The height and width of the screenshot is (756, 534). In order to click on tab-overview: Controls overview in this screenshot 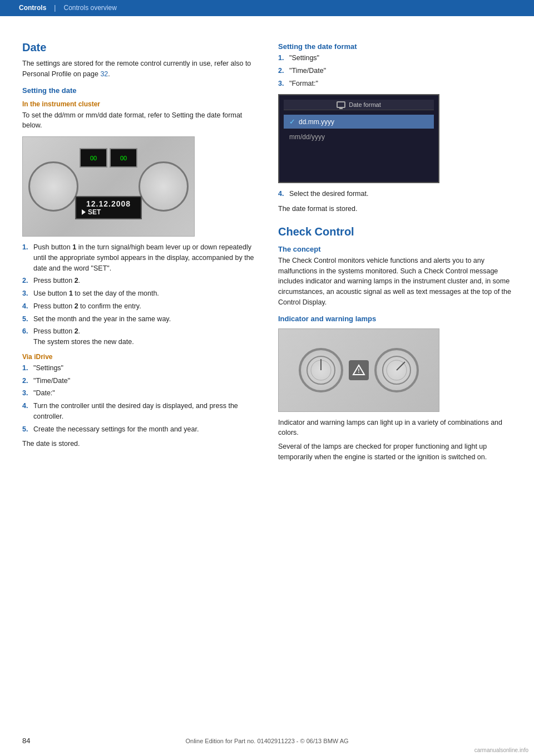, I will do `click(90, 8)`.